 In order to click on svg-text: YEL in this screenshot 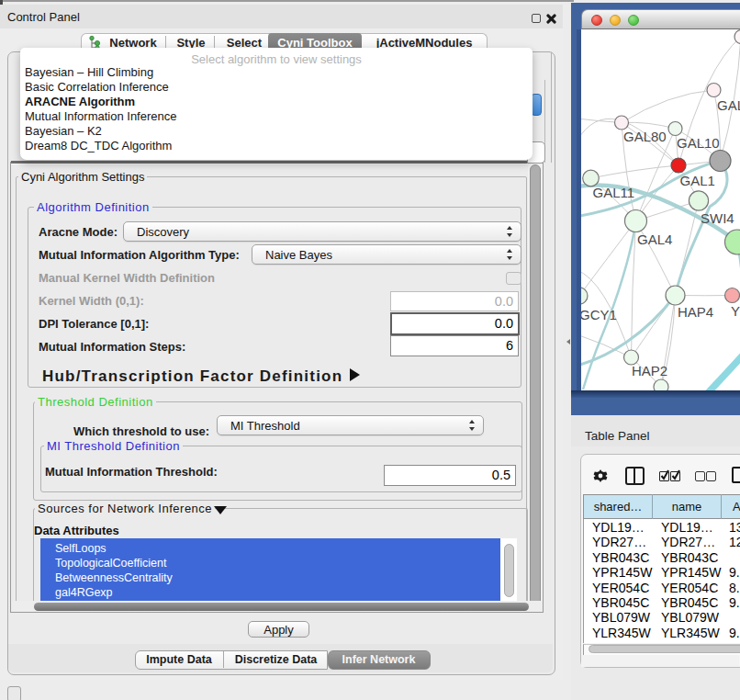, I will do `click(735, 310)`.